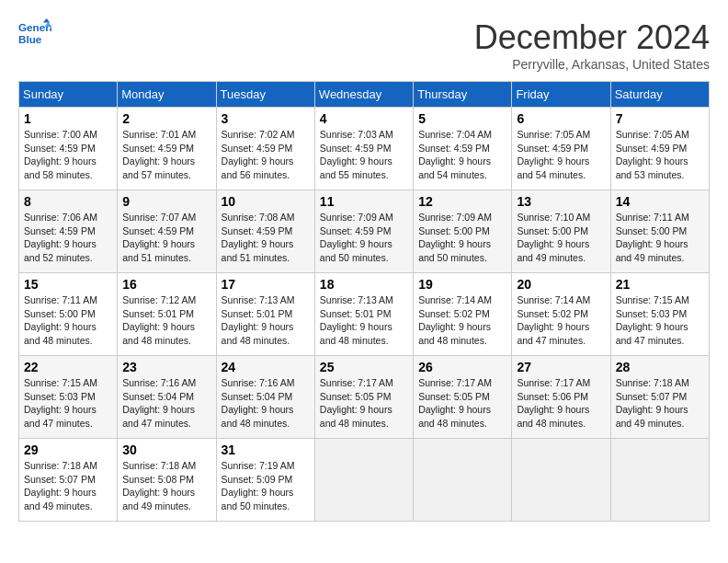 Image resolution: width=728 pixels, height=563 pixels. Describe the element at coordinates (561, 119) in the screenshot. I see `day-number: 6` at that location.